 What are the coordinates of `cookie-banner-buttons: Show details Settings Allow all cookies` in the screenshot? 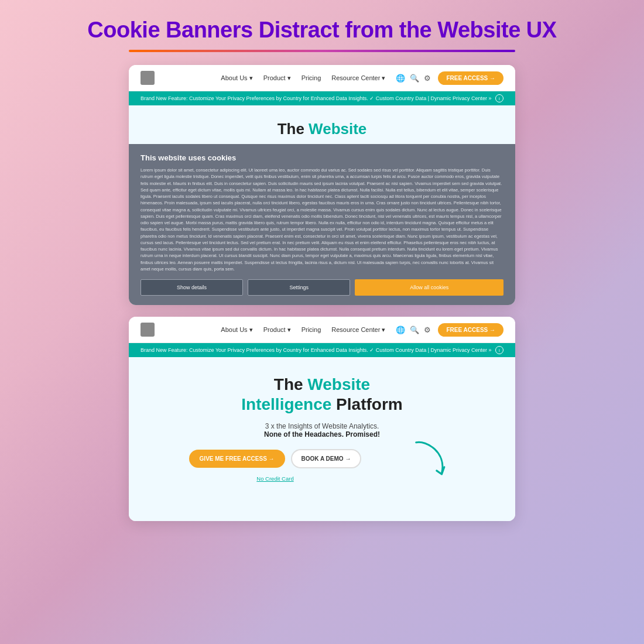 It's located at (322, 287).